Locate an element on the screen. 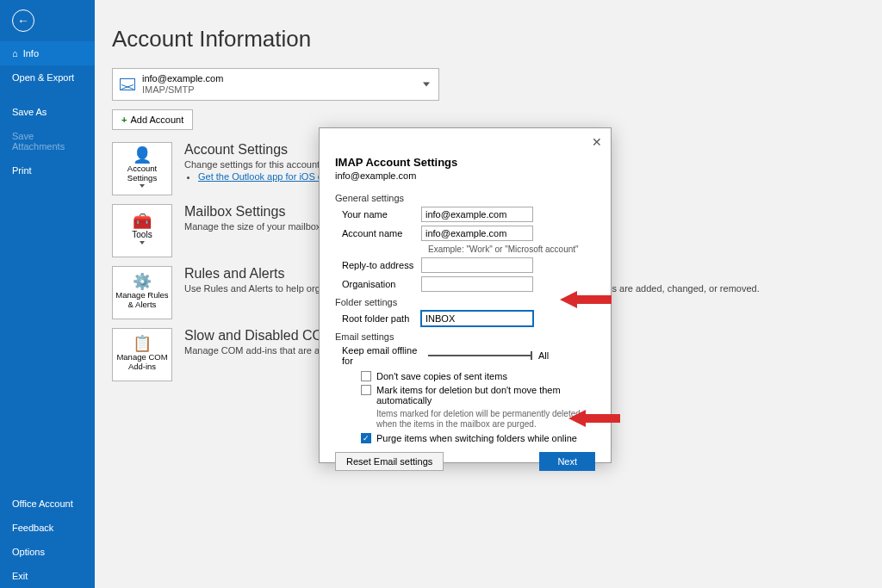 The width and height of the screenshot is (882, 588). input-account-name is located at coordinates (477, 233).